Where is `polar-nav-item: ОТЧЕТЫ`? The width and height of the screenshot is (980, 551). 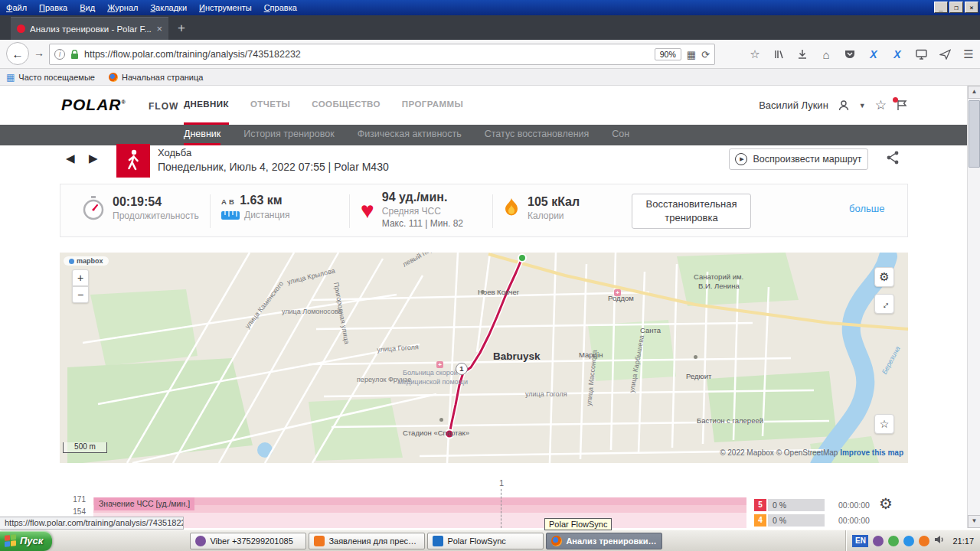
polar-nav-item: ОТЧЕТЫ is located at coordinates (270, 106).